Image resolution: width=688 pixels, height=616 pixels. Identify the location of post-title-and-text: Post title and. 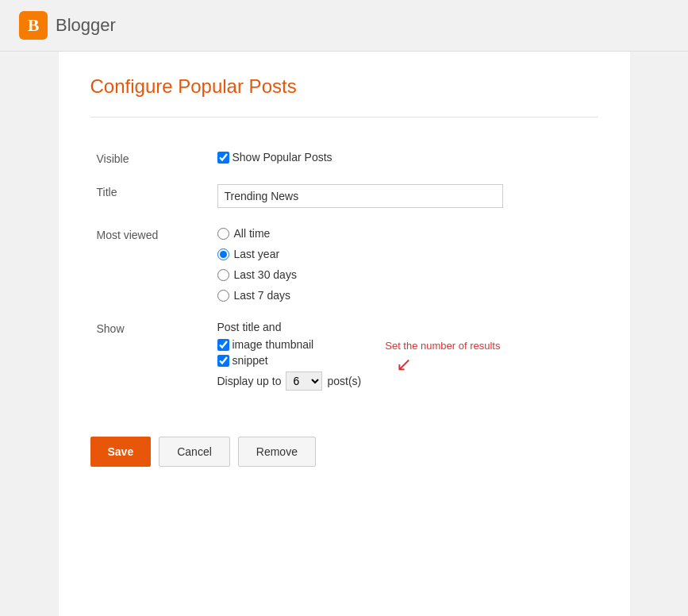
(405, 327).